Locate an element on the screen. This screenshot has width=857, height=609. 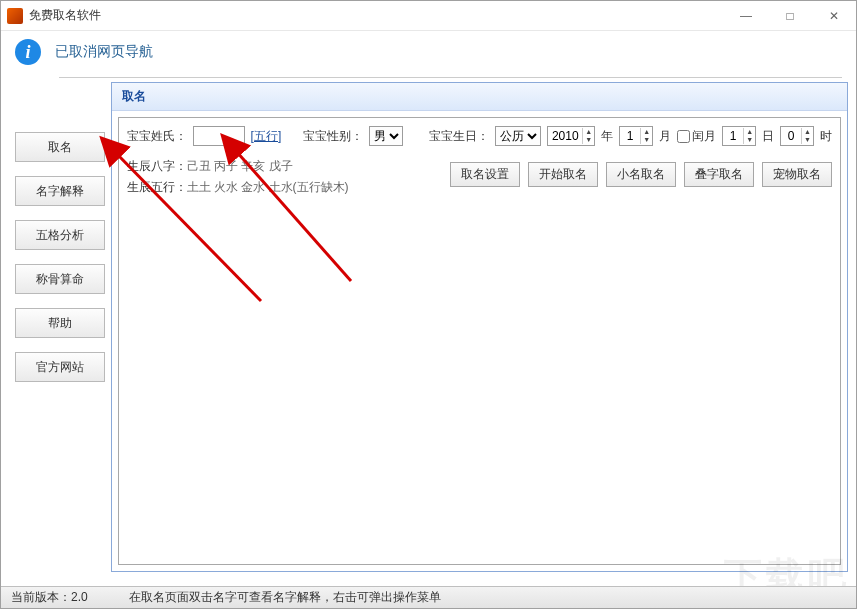
wuxing-link: [五行] is located at coordinates (266, 136).